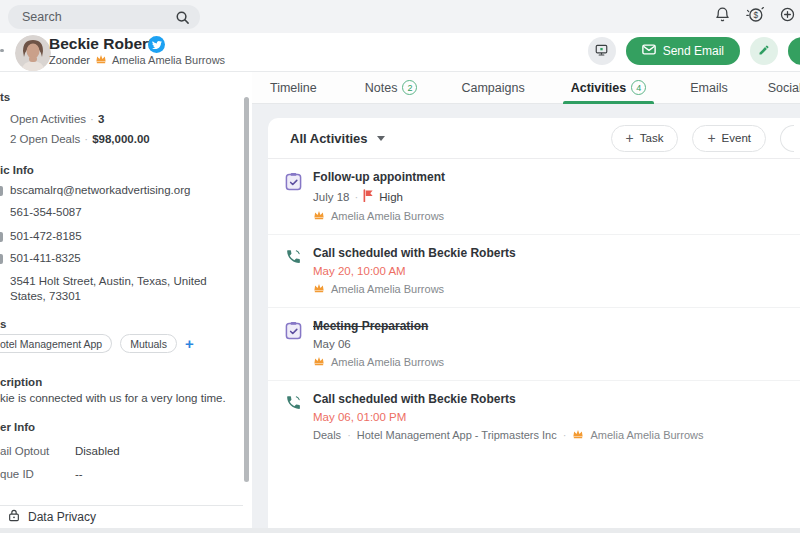 The image size is (800, 533). Describe the element at coordinates (17, 474) in the screenshot. I see `unique-id-label: que ID` at that location.